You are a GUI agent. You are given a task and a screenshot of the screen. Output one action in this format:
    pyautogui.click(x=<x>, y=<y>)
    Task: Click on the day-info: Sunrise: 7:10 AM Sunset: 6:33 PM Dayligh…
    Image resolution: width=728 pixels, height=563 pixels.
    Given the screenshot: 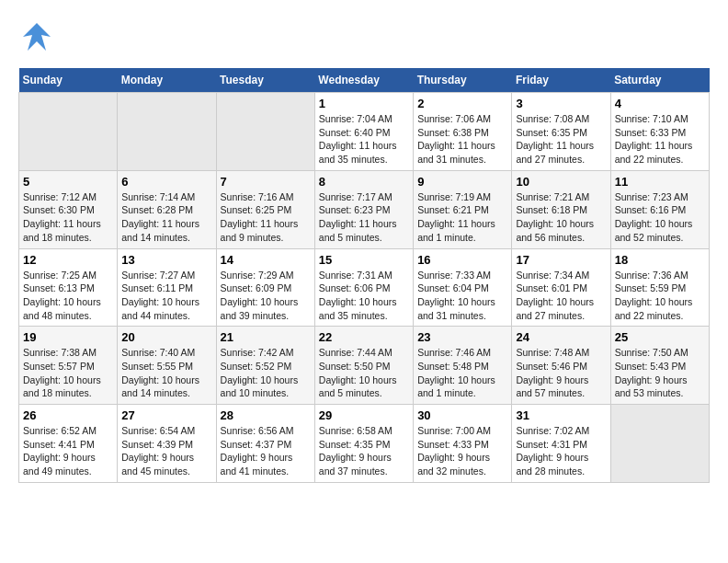 What is the action you would take?
    pyautogui.click(x=660, y=140)
    